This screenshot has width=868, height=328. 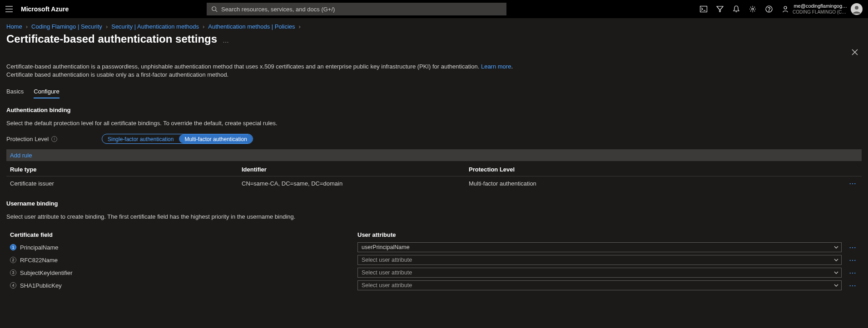 I want to click on global-search-input: Search resources, services, and docs (G+…, so click(x=357, y=9).